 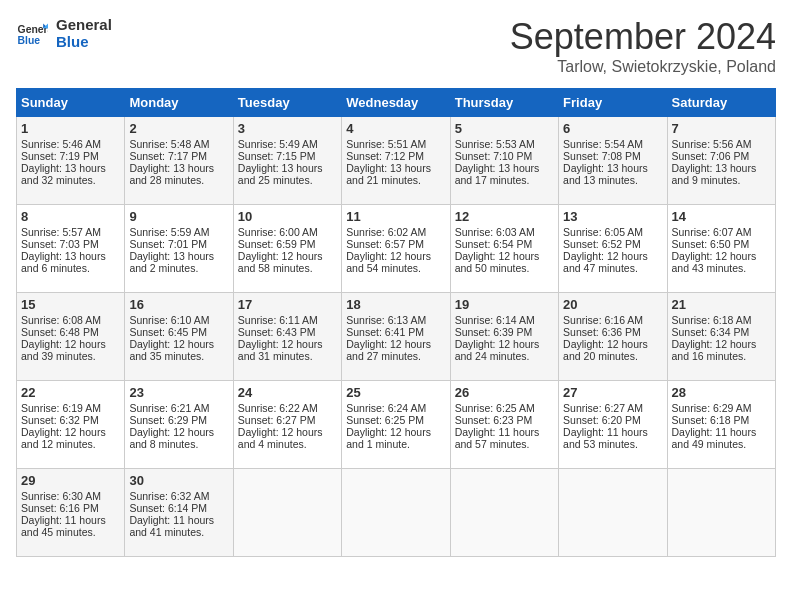 I want to click on day-info-line: Sunrise: 6:11 AM, so click(x=288, y=320).